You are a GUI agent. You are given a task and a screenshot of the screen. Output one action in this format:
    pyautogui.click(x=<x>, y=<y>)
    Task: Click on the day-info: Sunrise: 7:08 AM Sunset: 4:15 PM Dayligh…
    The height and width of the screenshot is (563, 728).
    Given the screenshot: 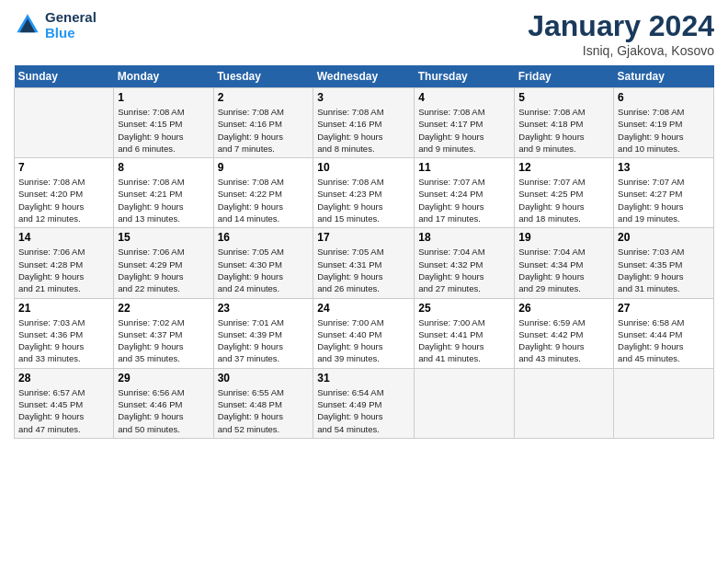 What is the action you would take?
    pyautogui.click(x=164, y=131)
    